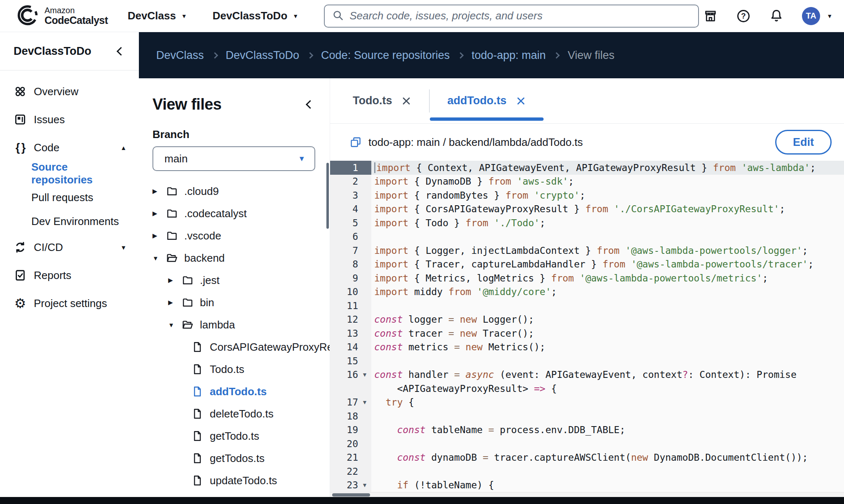 Image resolution: width=844 pixels, height=504 pixels. What do you see at coordinates (587, 223) in the screenshot?
I see `code-line: 5import { Todo } from './Todo';` at bounding box center [587, 223].